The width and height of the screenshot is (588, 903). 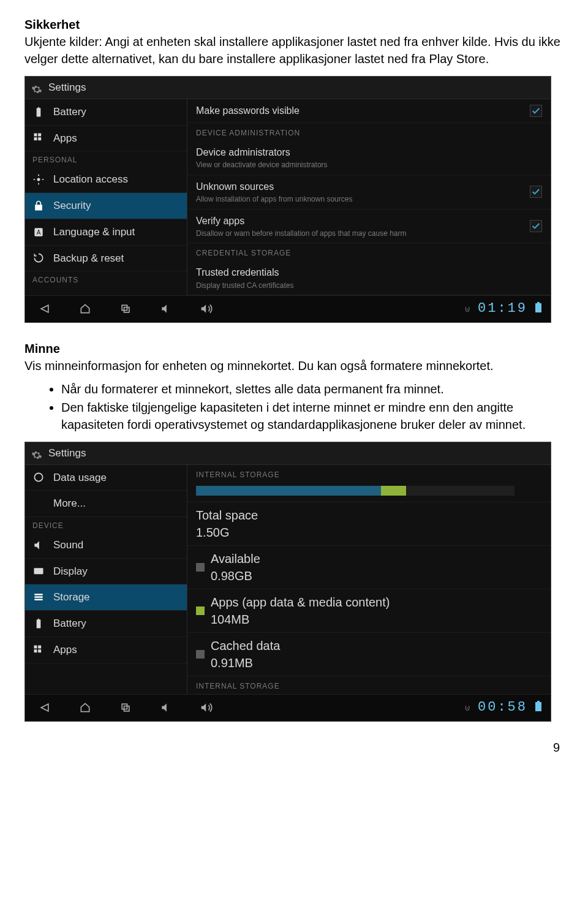 I want to click on sidebar: Battery Apps PERSONAL Location access Se…, so click(x=107, y=197).